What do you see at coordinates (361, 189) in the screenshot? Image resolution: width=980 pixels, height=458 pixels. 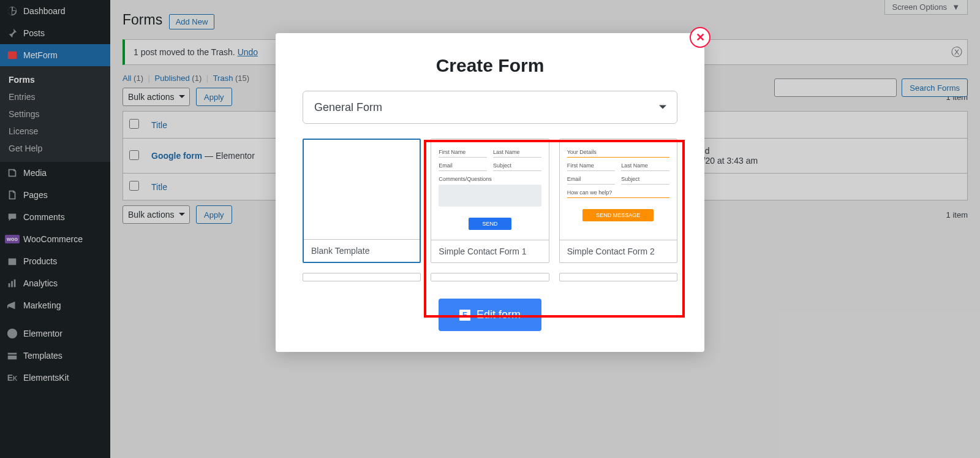 I see `template-preview` at bounding box center [361, 189].